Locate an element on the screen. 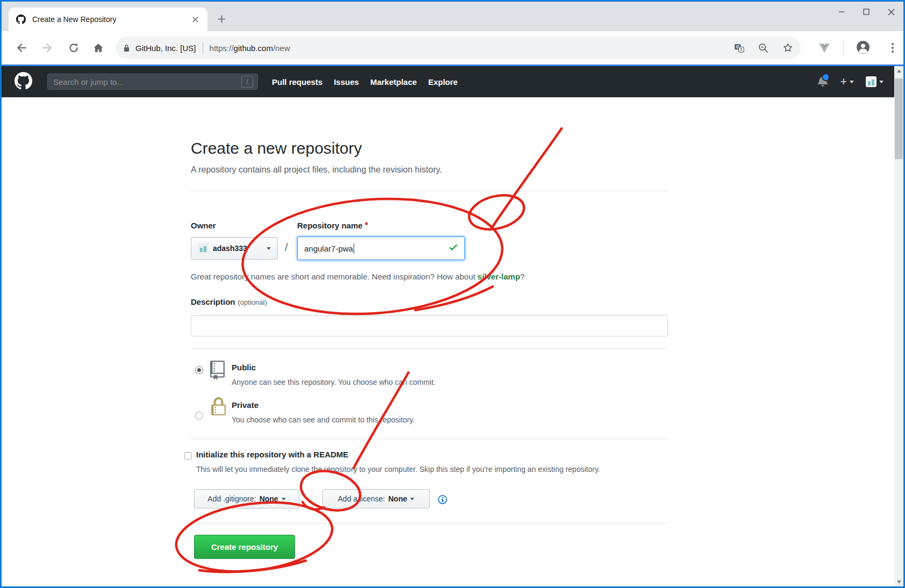 Image resolution: width=905 pixels, height=588 pixels. github-favicon-icon is located at coordinates (21, 19).